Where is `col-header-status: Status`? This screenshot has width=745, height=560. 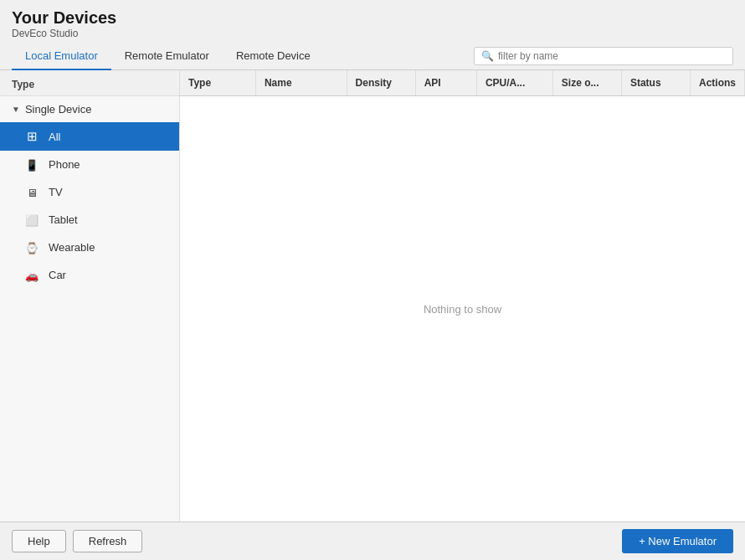 col-header-status: Status is located at coordinates (656, 83).